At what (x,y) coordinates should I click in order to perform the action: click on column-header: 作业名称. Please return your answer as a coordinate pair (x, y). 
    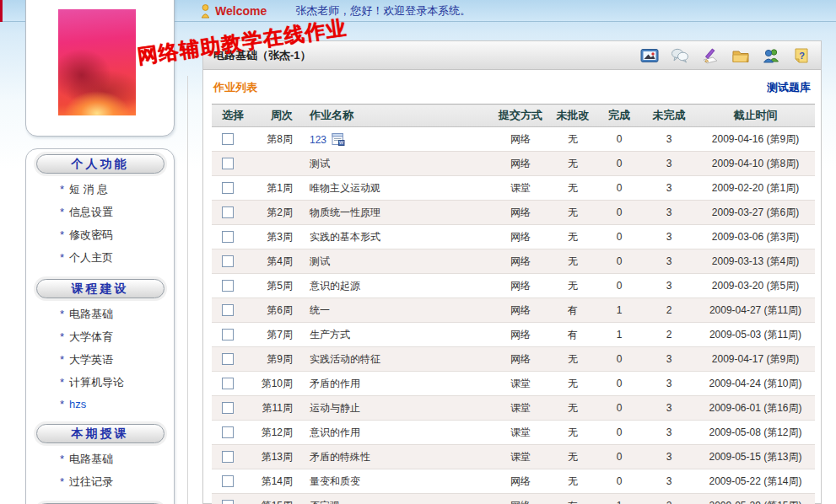
    Looking at the image, I should click on (394, 116).